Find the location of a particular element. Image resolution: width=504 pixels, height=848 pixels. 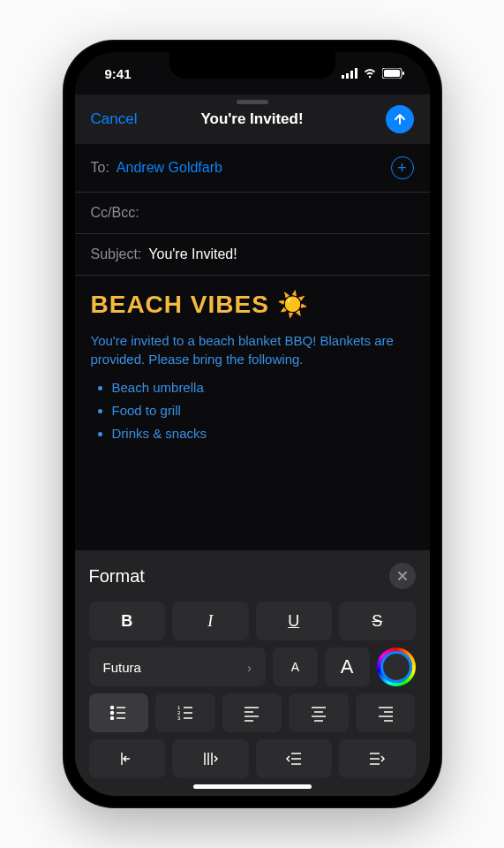

indent-increase-button is located at coordinates (378, 759).